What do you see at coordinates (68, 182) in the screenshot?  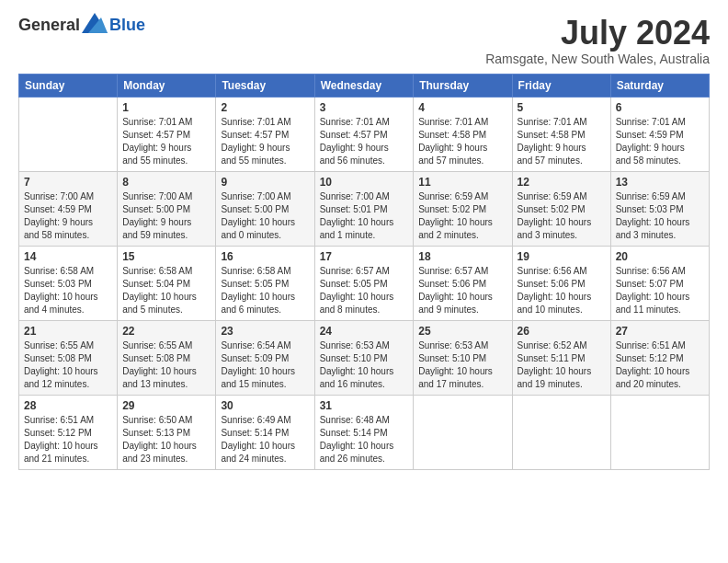 I see `day-number: 7` at bounding box center [68, 182].